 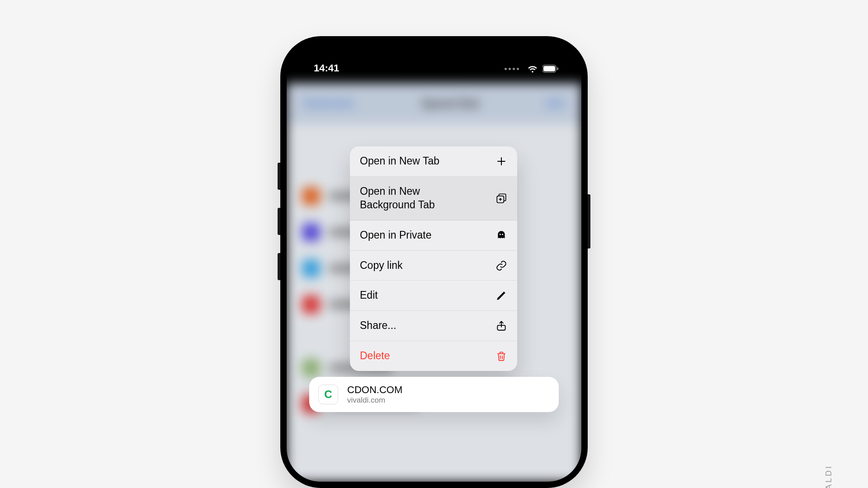 What do you see at coordinates (375, 400) in the screenshot?
I see `bookmark-url: vivaldi.com` at bounding box center [375, 400].